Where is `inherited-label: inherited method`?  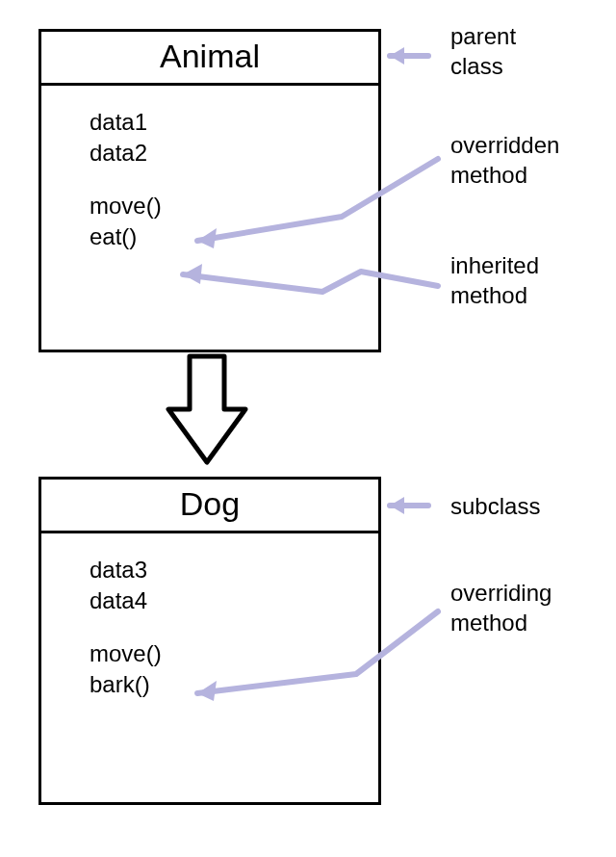
inherited-label: inherited method is located at coordinates (495, 280).